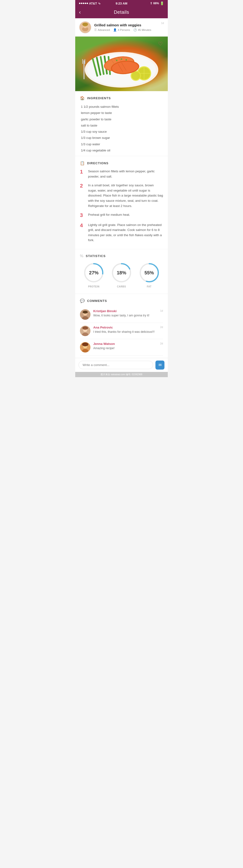 The height and width of the screenshot is (868, 243). I want to click on wifi-icon: ∿, so click(99, 3).